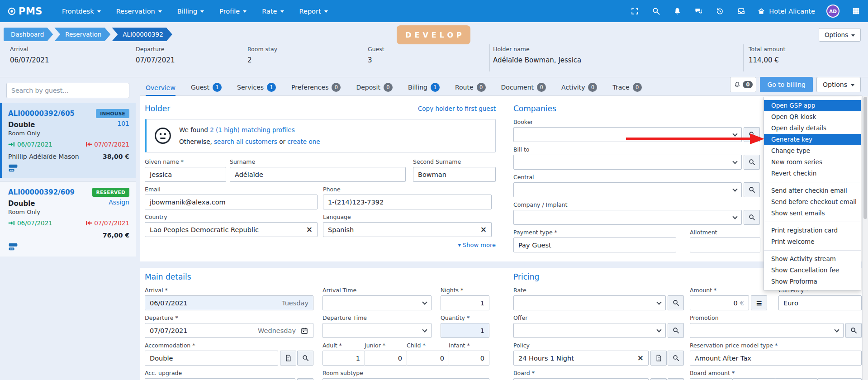  I want to click on menu-item-show-proforma: Show Proforma, so click(812, 281).